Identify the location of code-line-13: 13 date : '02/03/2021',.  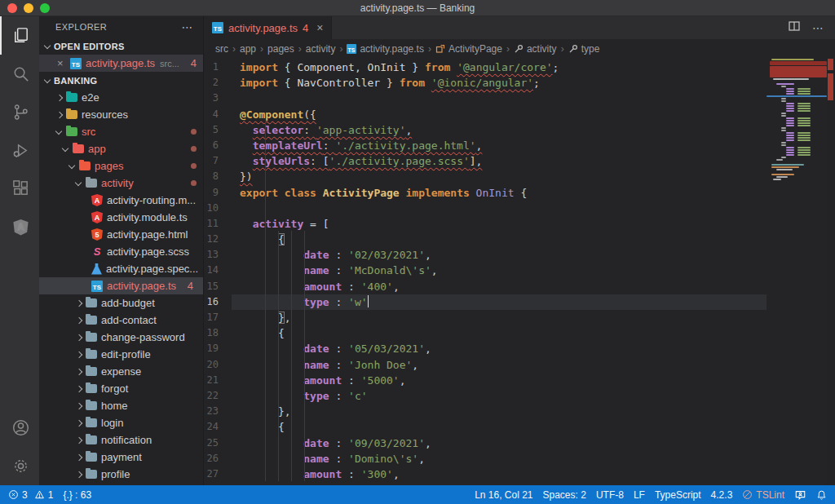
(485, 254).